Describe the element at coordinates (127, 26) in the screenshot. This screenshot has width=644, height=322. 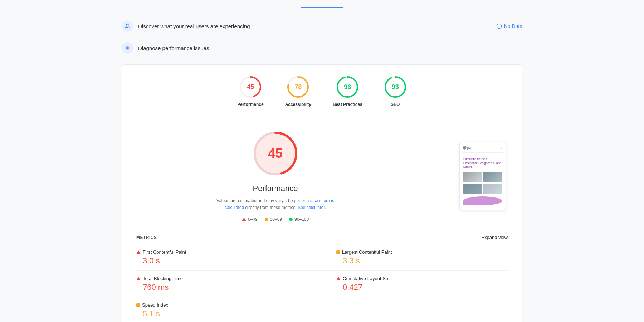
I see `users-icon` at that location.